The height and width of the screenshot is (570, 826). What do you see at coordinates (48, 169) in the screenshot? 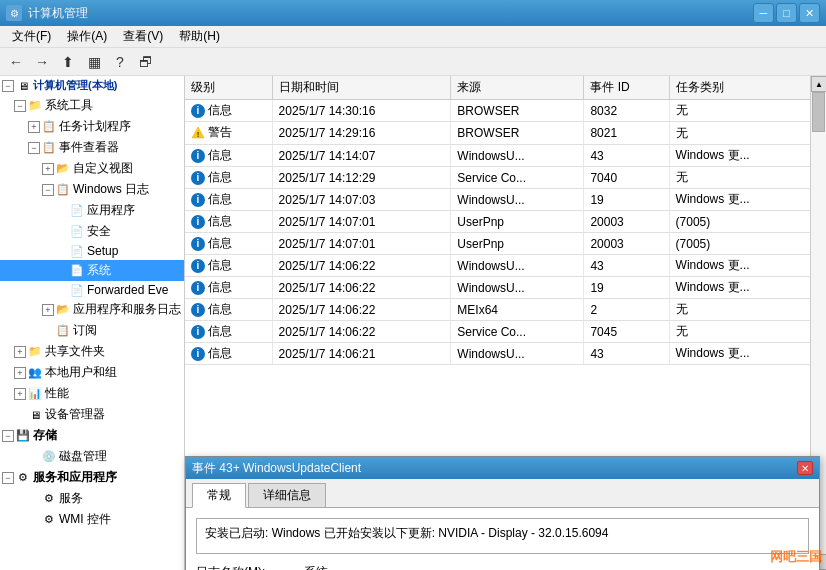
I see `custom-views-expand: +` at bounding box center [48, 169].